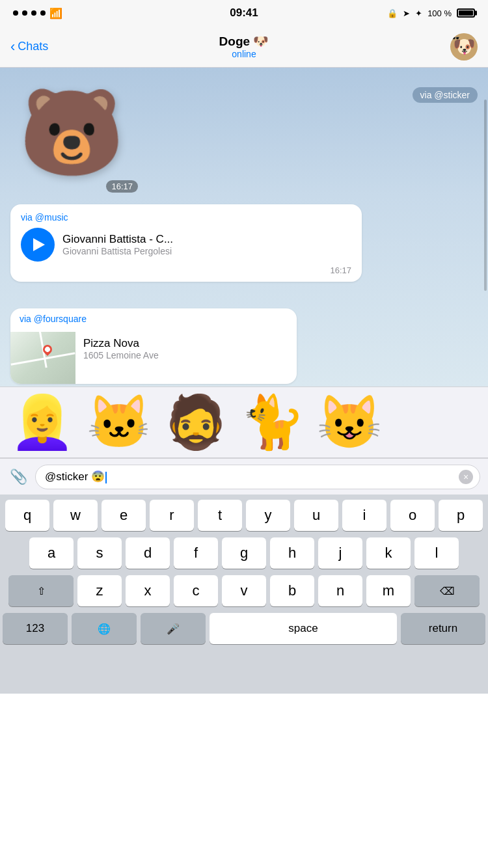 The height and width of the screenshot is (868, 488). What do you see at coordinates (41, 591) in the screenshot?
I see `shift-key: ⇧` at bounding box center [41, 591].